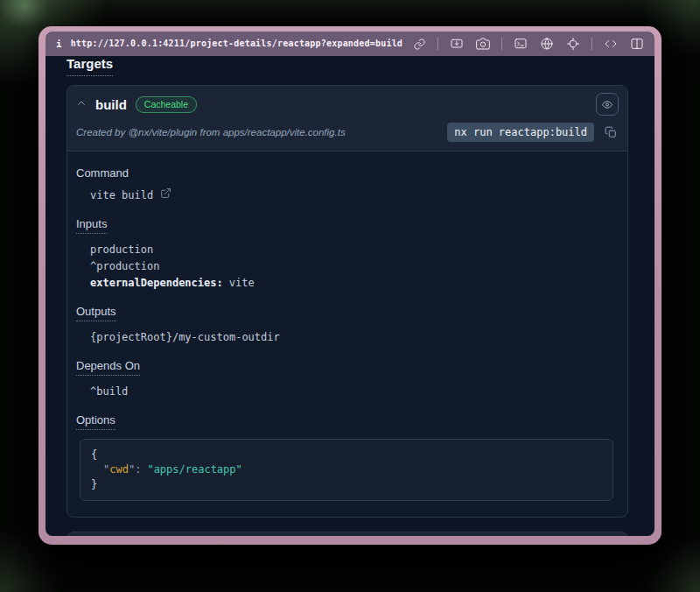 This screenshot has height=592, width=700. I want to click on options-section-label: Options, so click(346, 422).